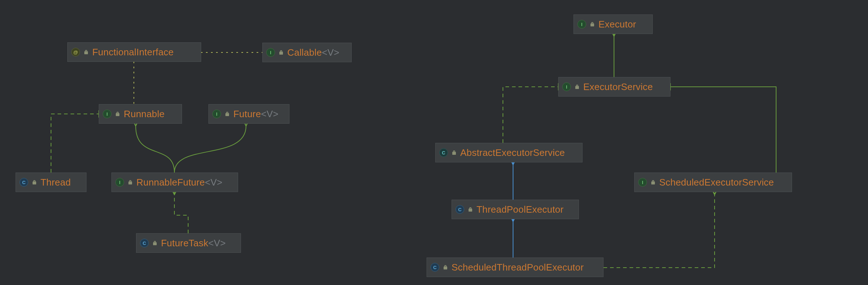  What do you see at coordinates (444, 153) in the screenshot?
I see `abstract-icon: C` at bounding box center [444, 153].